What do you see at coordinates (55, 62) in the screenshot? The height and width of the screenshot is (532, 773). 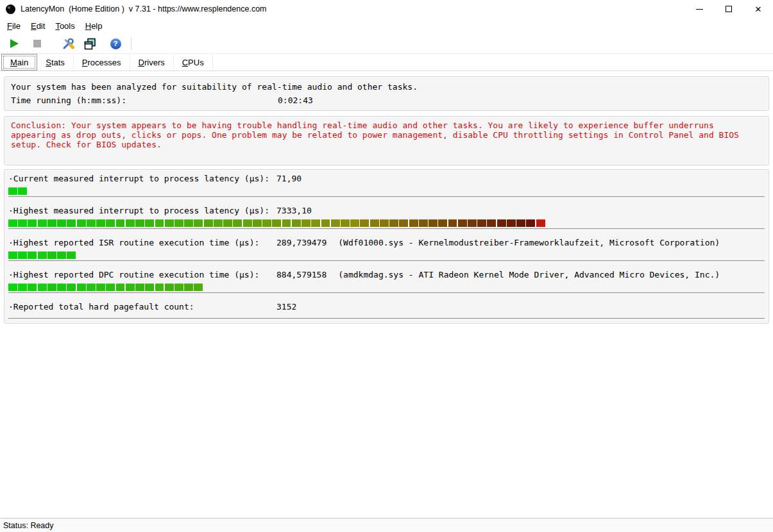 I see `tab-stats: Stats` at bounding box center [55, 62].